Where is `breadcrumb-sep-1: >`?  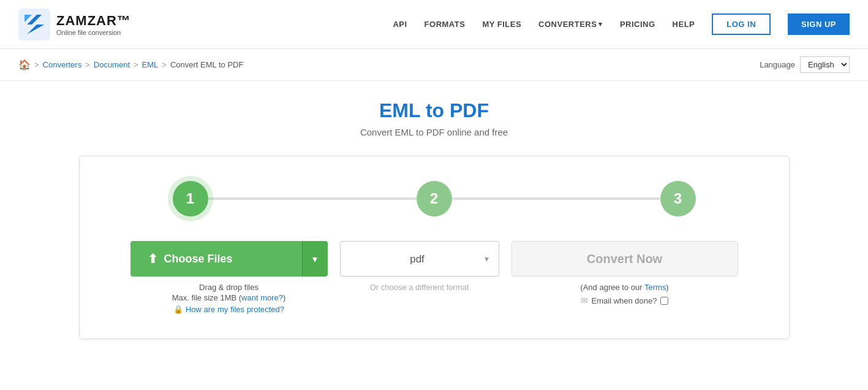
breadcrumb-sep-1: > is located at coordinates (37, 65).